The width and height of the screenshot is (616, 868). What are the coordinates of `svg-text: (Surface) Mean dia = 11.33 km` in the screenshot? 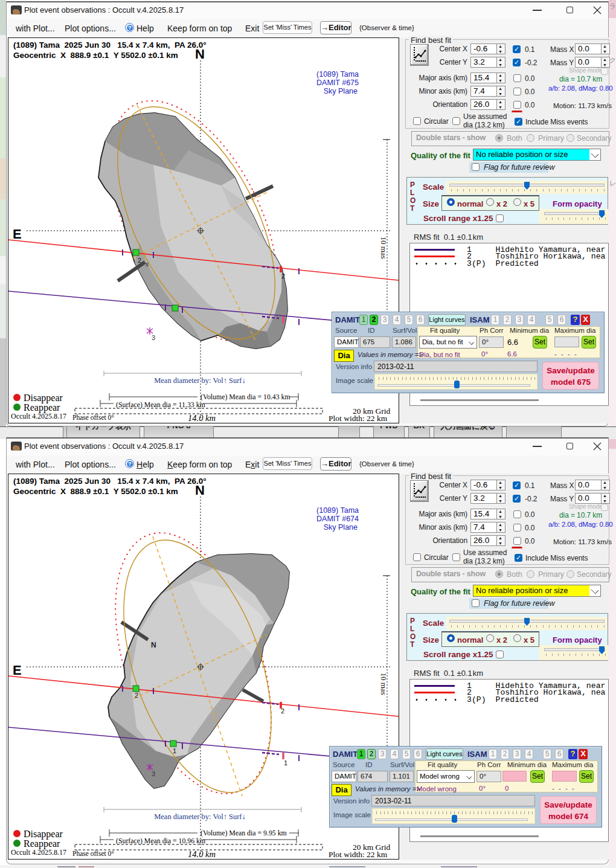 It's located at (161, 405).